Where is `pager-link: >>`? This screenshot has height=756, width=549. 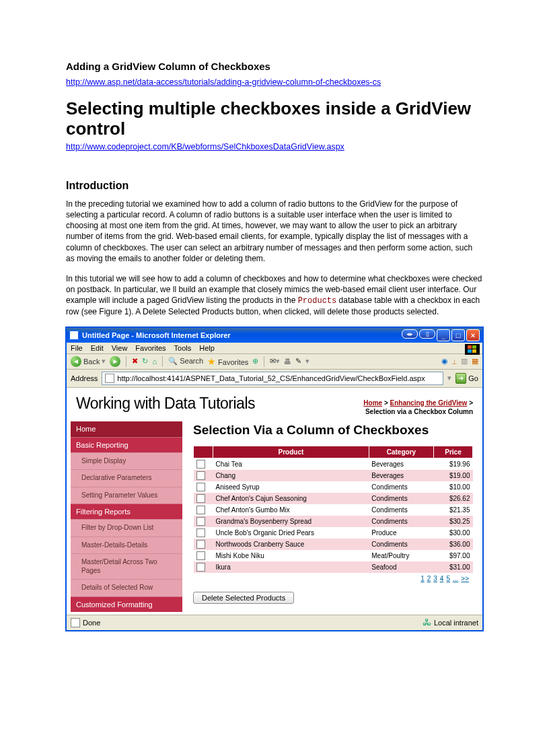 pager-link: >> is located at coordinates (465, 579).